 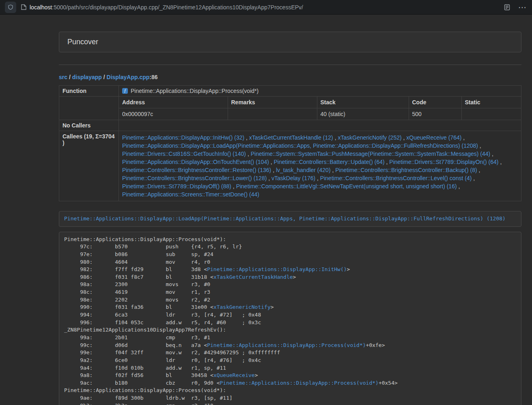 I want to click on callee-link: Pinetime::Drivers::St7789::DisplayOn() (…, so click(x=444, y=162).